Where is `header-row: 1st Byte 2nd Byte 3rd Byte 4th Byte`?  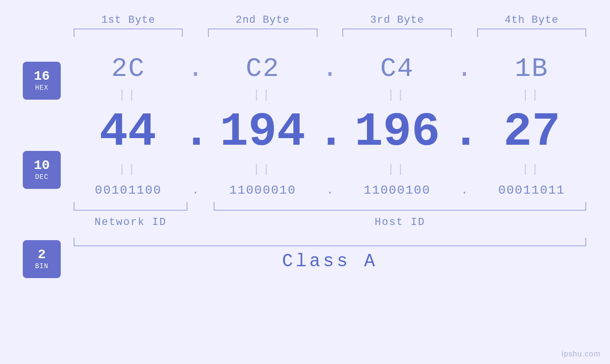 header-row: 1st Byte 2nd Byte 3rd Byte 4th Byte is located at coordinates (330, 20).